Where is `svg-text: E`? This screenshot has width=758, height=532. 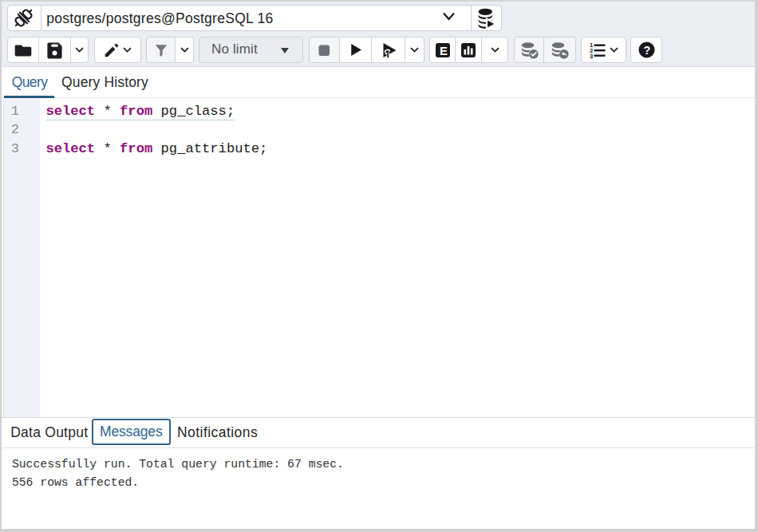
svg-text: E is located at coordinates (444, 49).